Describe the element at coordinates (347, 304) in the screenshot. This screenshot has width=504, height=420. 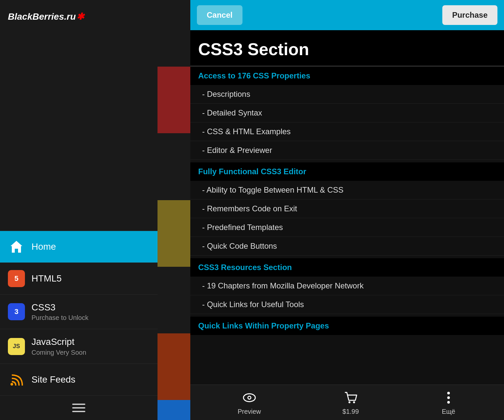
I see `list-item: - Quick Links for Useful Tools` at that location.